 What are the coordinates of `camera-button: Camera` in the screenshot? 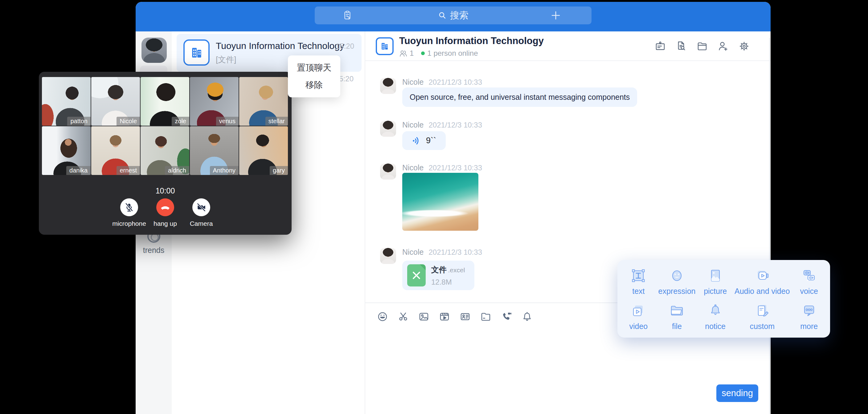 It's located at (202, 213).